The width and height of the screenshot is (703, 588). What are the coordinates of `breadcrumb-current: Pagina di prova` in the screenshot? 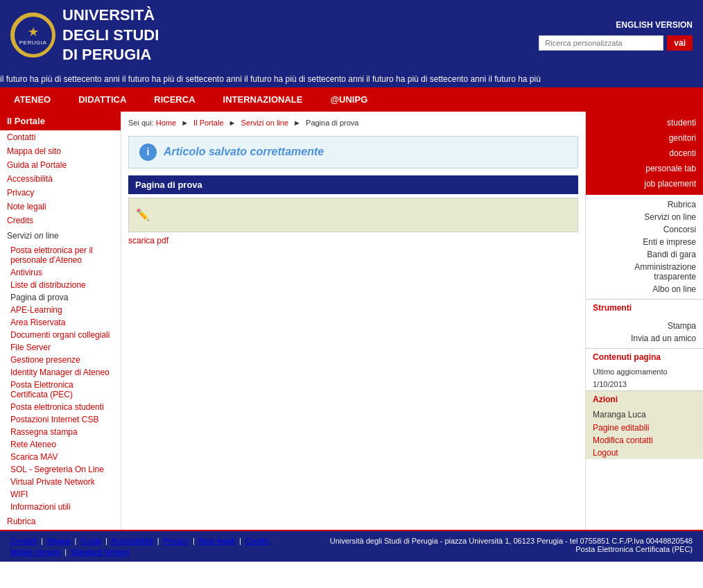 It's located at (332, 123).